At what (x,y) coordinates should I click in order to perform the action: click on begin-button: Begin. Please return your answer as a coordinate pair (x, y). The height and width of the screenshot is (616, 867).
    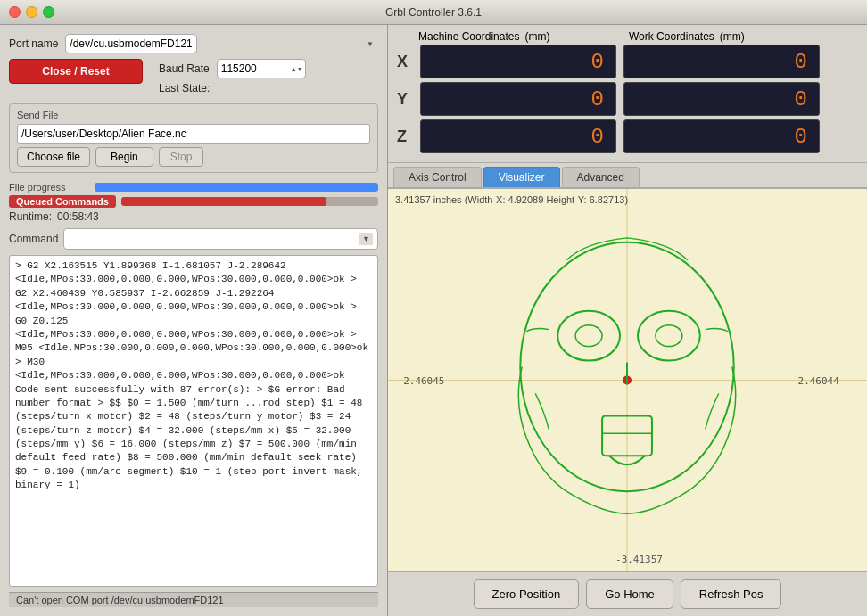
    Looking at the image, I should click on (125, 157).